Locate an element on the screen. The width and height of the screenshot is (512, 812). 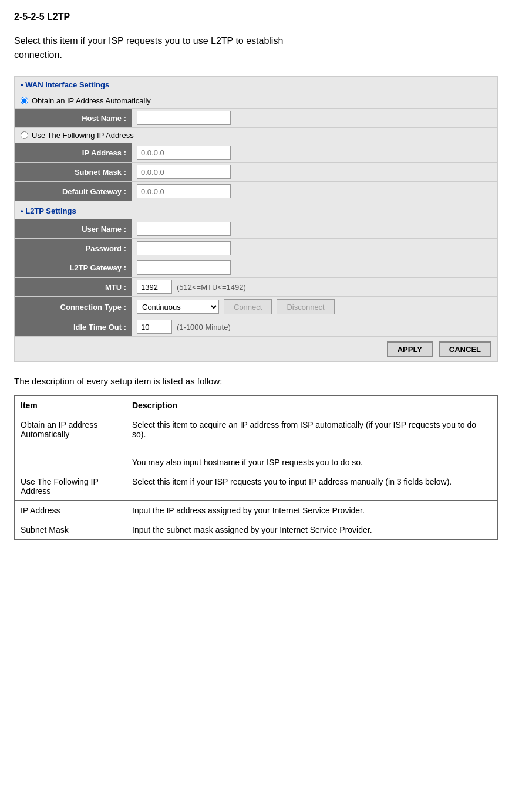
default-gateway-content is located at coordinates (315, 191).